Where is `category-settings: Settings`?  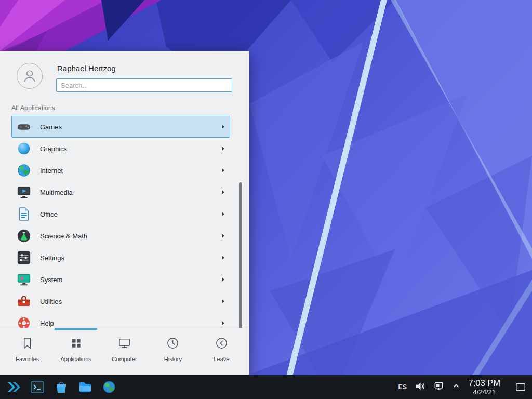
category-settings: Settings is located at coordinates (121, 258).